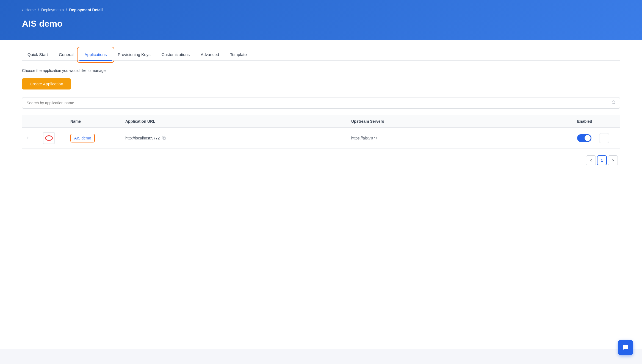 This screenshot has width=642, height=364. Describe the element at coordinates (66, 55) in the screenshot. I see `tab-general: General` at that location.